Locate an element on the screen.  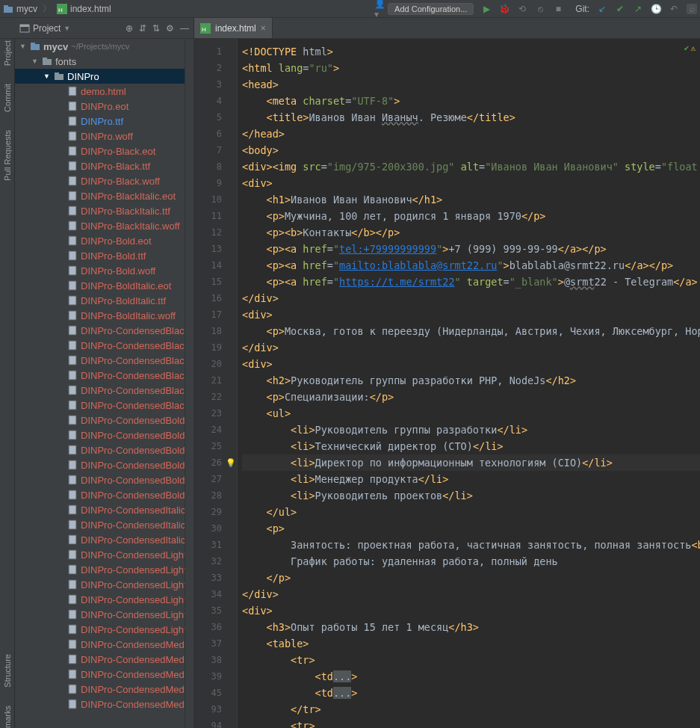
code-line: <p><a href="tel:+79999999999">+7 (999) 9… is located at coordinates (471, 249).